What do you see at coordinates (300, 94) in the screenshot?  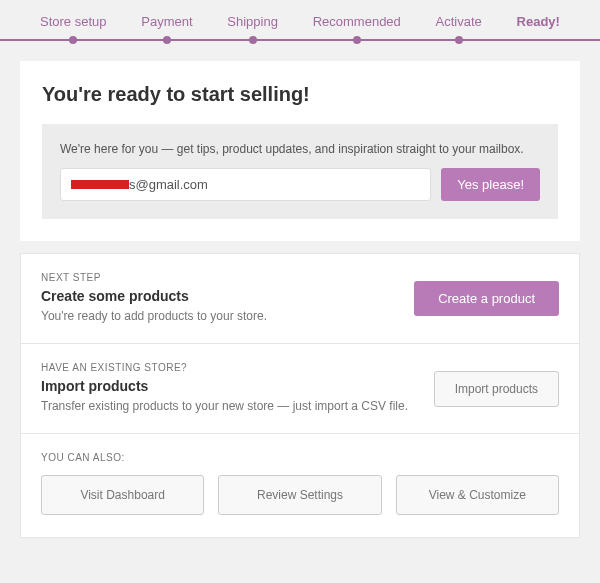 I see `page-title: You're ready to start selling!` at bounding box center [300, 94].